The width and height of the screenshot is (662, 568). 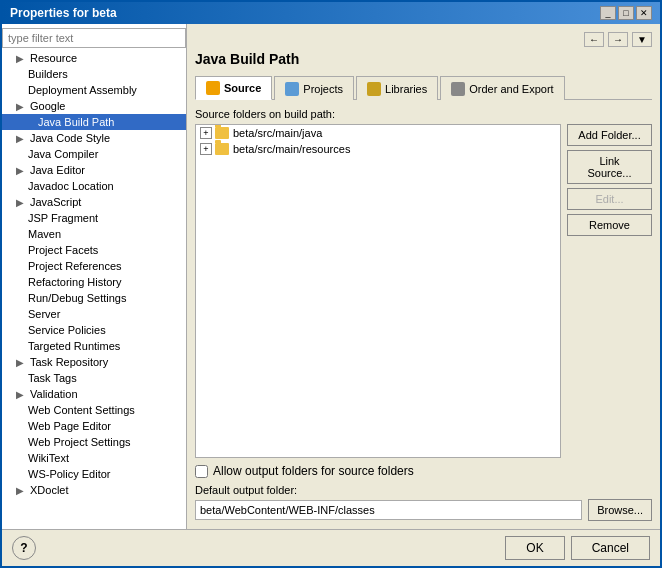 What do you see at coordinates (594, 40) in the screenshot?
I see `back-button: ←` at bounding box center [594, 40].